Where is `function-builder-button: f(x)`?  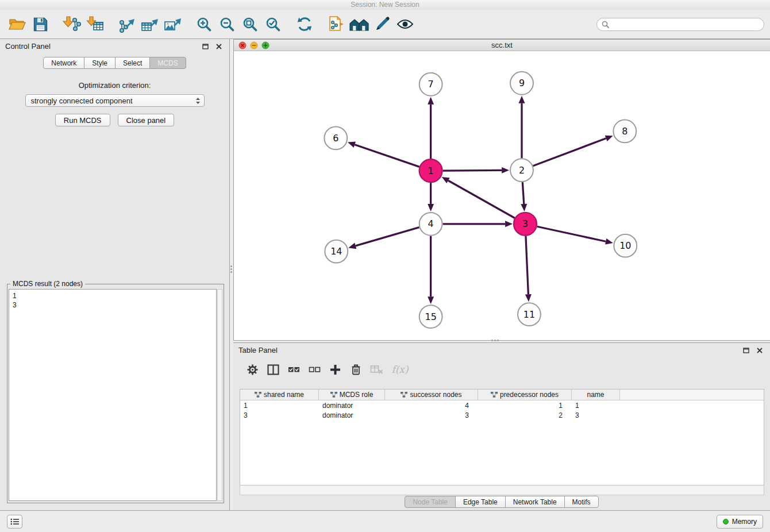 function-builder-button: f(x) is located at coordinates (400, 369).